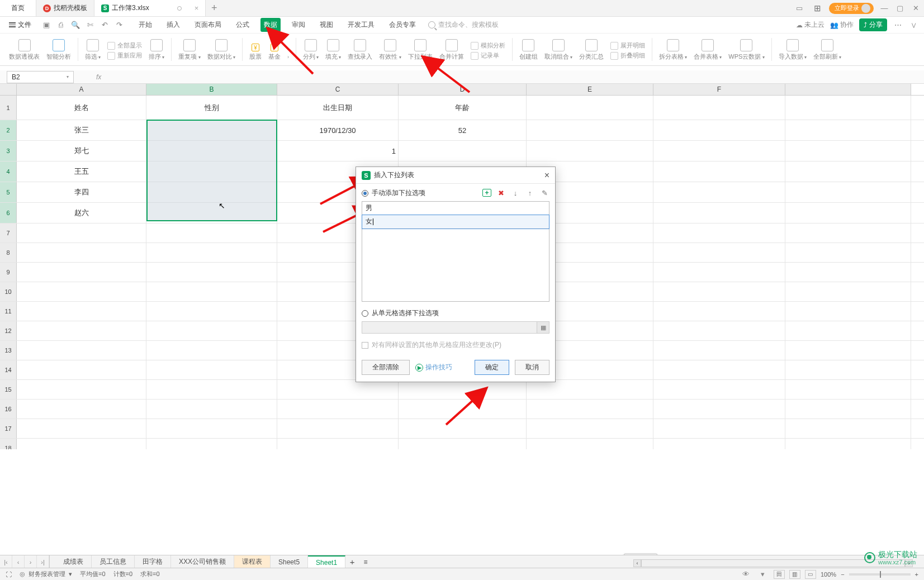 The width and height of the screenshot is (924, 580). Describe the element at coordinates (271, 25) in the screenshot. I see `menu-tab-data: 数据` at that location.